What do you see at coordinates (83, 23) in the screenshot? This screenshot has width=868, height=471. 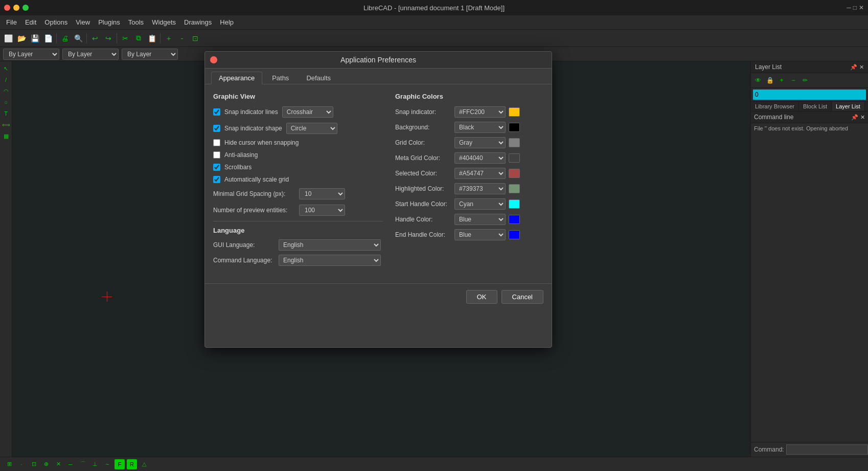 I see `menu-view: View` at bounding box center [83, 23].